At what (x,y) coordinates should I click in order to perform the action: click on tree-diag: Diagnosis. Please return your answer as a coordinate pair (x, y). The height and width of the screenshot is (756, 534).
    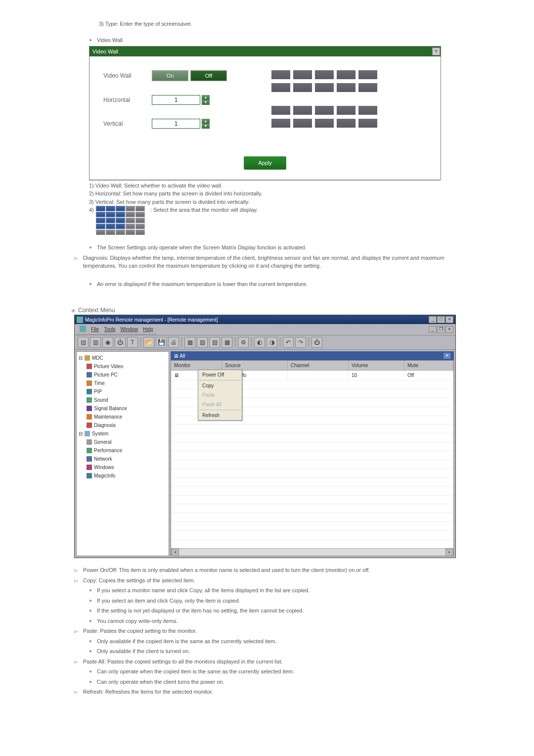
    Looking at the image, I should click on (123, 425).